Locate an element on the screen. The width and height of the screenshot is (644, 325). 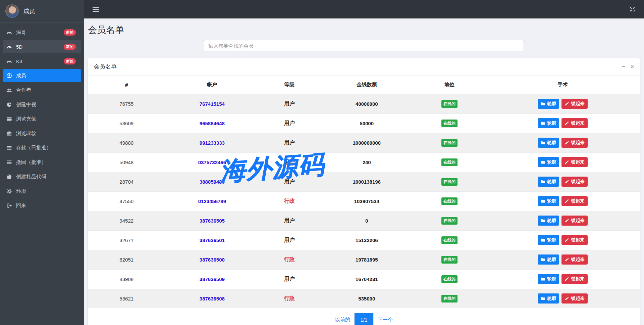
account-link: 0375732466 is located at coordinates (212, 162).